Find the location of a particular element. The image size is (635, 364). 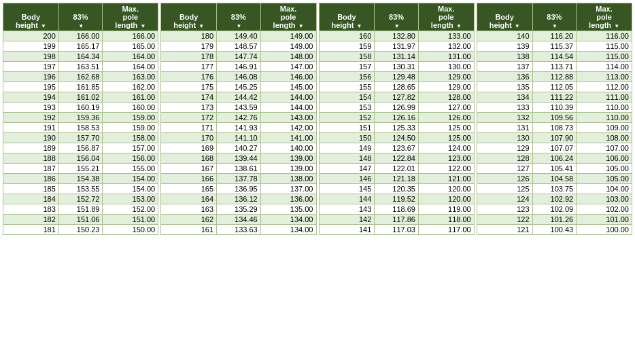

cell-r4-c1: 146.08 is located at coordinates (239, 77).